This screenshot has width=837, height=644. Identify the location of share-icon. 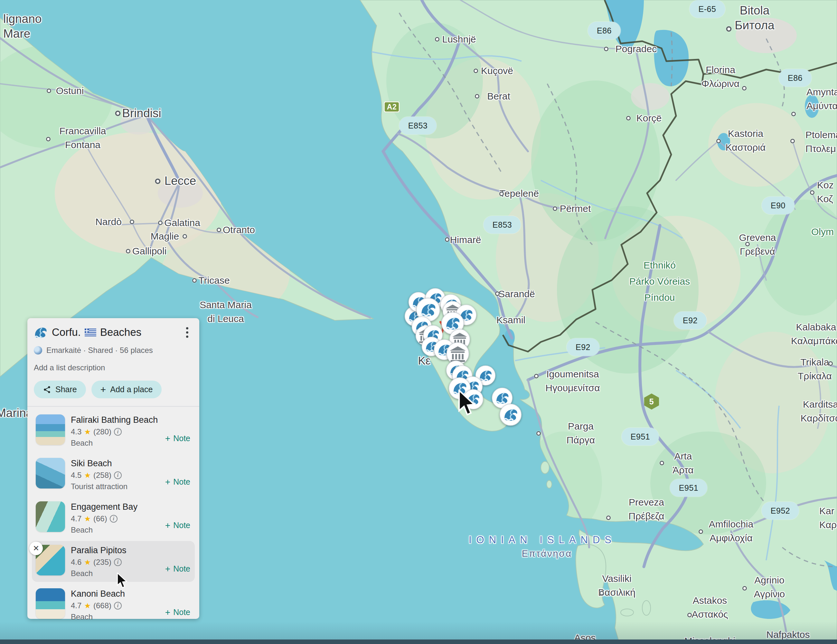
(47, 389).